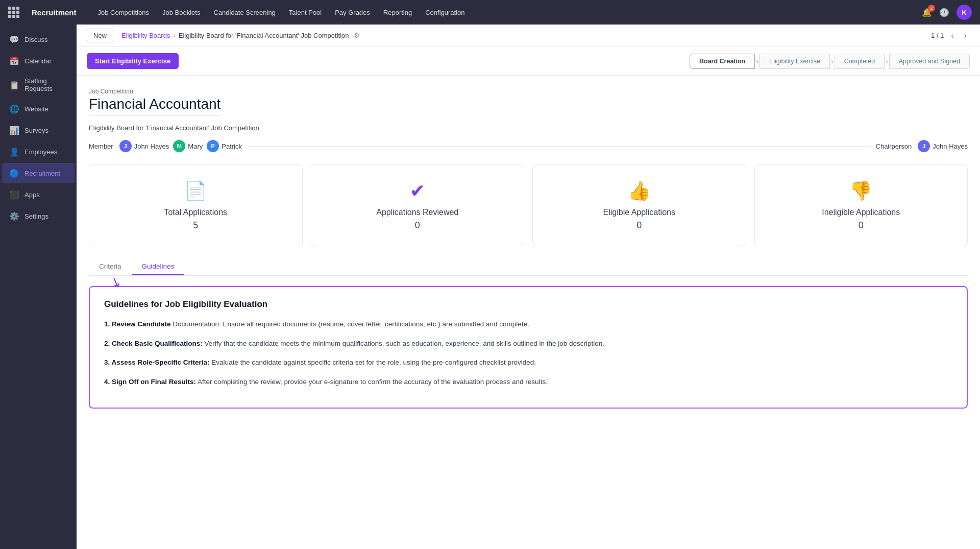 The height and width of the screenshot is (549, 980). Describe the element at coordinates (418, 212) in the screenshot. I see `applications-reviewed-label: Applications Reviewed` at that location.